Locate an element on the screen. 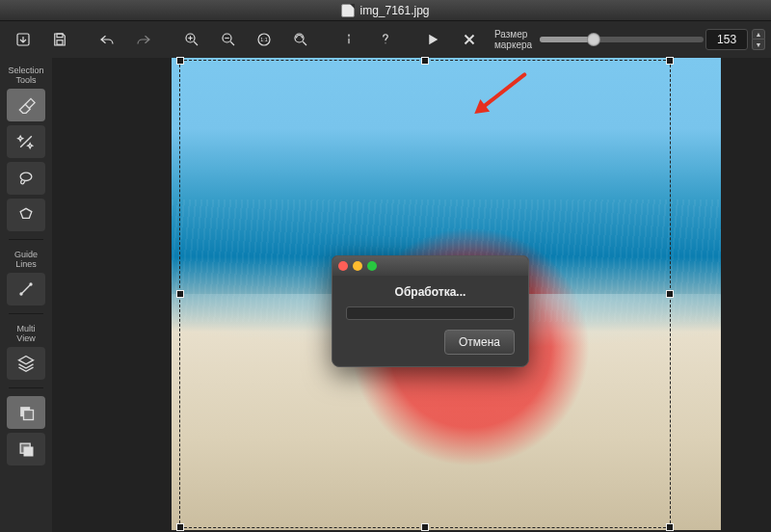 This screenshot has width=771, height=532. view-mode-a-button is located at coordinates (26, 412).